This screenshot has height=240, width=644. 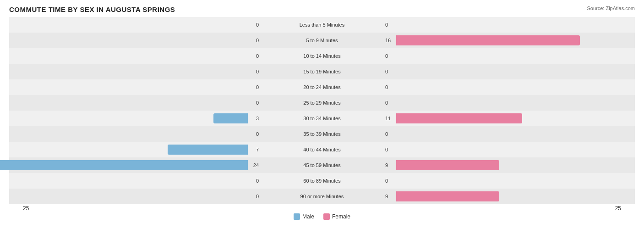 I want to click on female-label: Female, so click(x=341, y=217).